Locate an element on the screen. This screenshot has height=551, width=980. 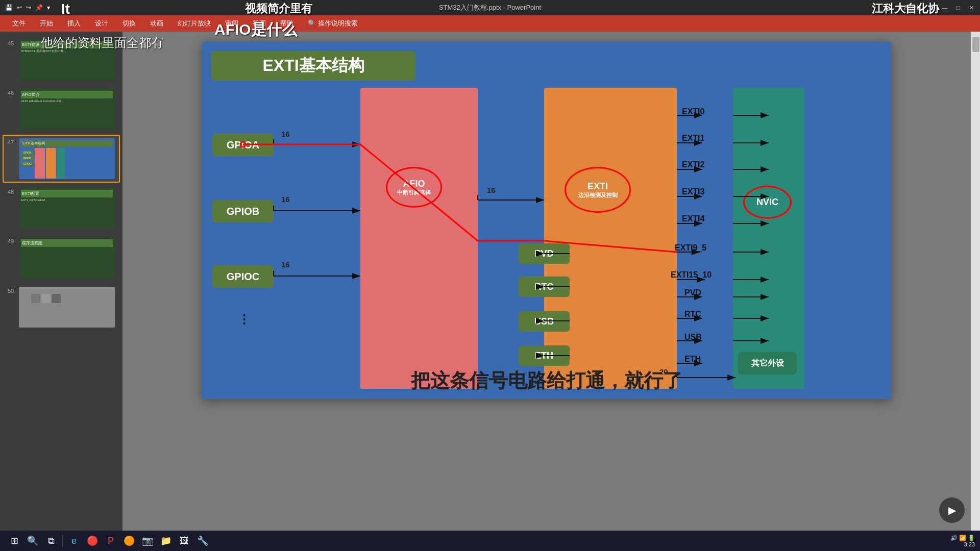
redo-icon: ↪ is located at coordinates (29, 8).